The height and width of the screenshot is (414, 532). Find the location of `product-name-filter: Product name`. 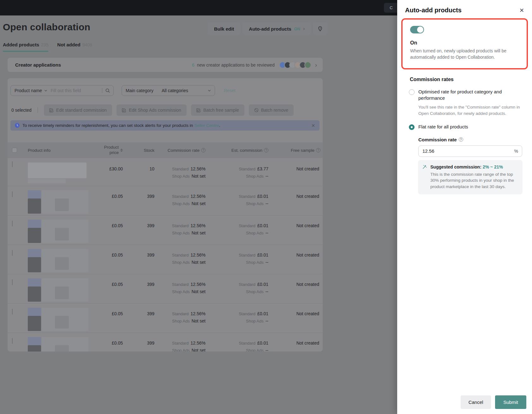

product-name-filter: Product name is located at coordinates (62, 91).